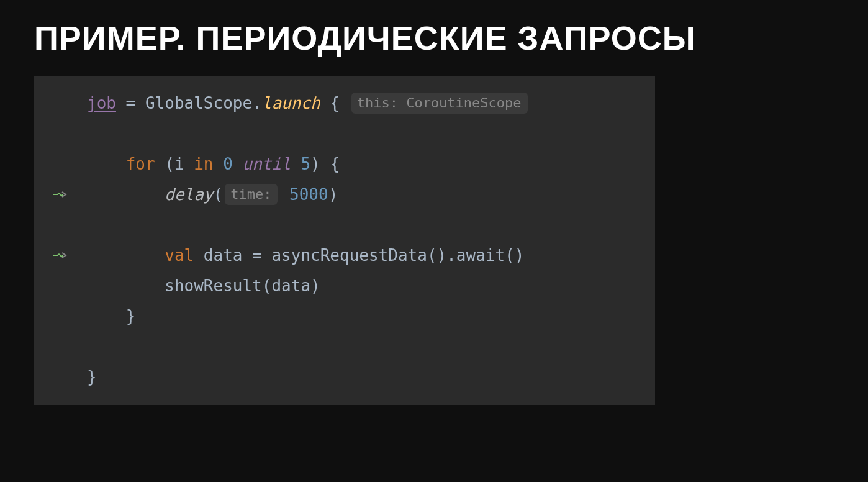  What do you see at coordinates (308, 103) in the screenshot?
I see `code-line-1: job = GlobalScope.launch { this: Corouti…` at bounding box center [308, 103].